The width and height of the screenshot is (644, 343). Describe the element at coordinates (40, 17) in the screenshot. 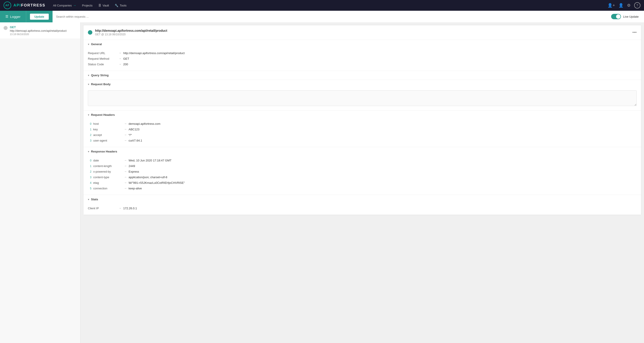

I see `update-button: Update` at that location.